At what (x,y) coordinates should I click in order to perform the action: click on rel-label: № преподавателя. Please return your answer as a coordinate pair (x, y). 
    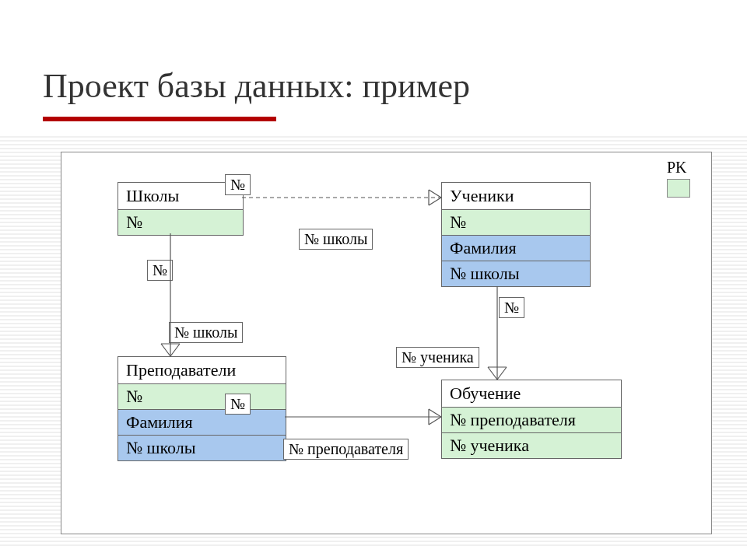
    Looking at the image, I should click on (345, 450).